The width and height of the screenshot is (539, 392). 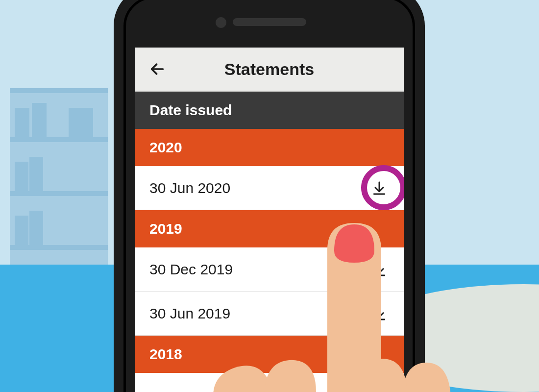 I want to click on statement-row: 30 Dec 2019, so click(x=270, y=270).